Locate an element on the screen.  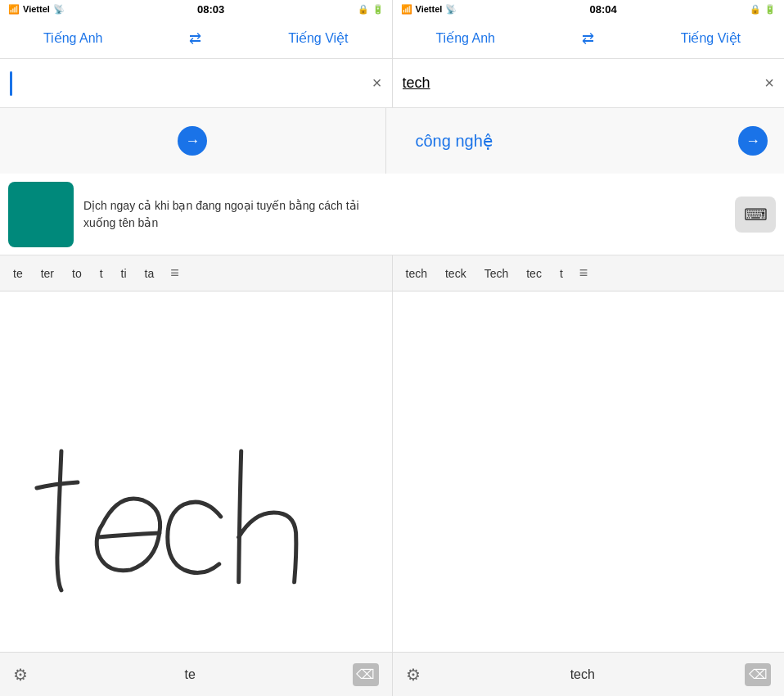
carrier-right: Viettel is located at coordinates (429, 9).